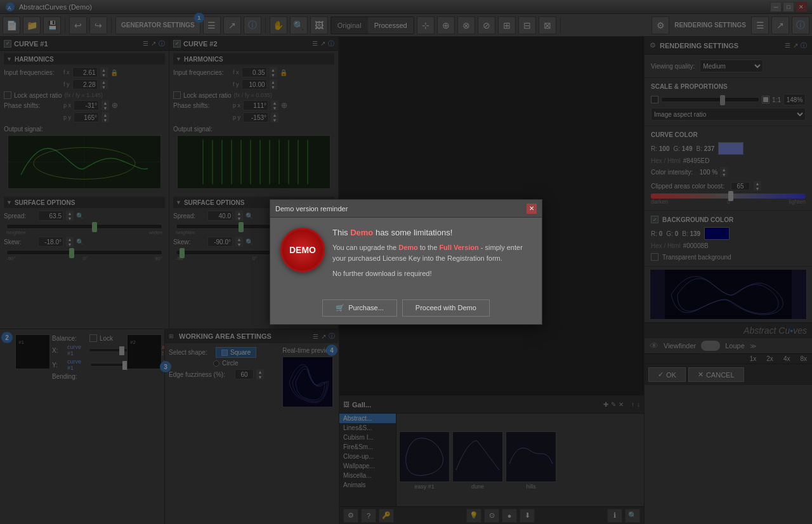 The image size is (812, 524). I want to click on purchase-button: 🛒 Purchase..., so click(360, 308).